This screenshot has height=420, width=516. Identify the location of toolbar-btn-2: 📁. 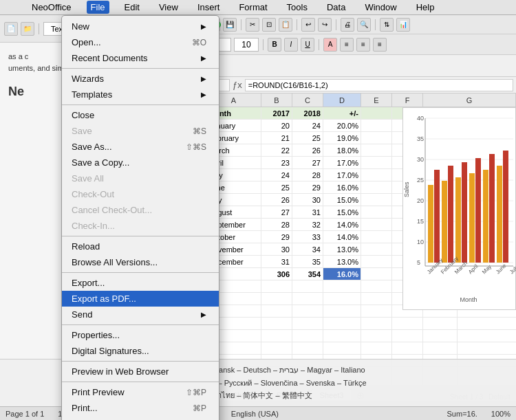
(28, 29).